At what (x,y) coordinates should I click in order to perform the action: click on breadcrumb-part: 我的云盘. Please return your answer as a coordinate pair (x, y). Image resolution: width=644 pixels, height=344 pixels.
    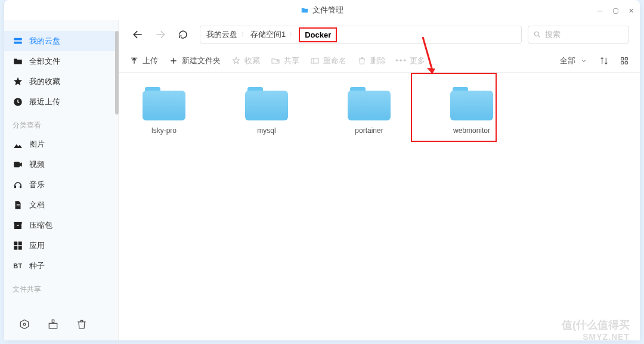
    Looking at the image, I should click on (222, 35).